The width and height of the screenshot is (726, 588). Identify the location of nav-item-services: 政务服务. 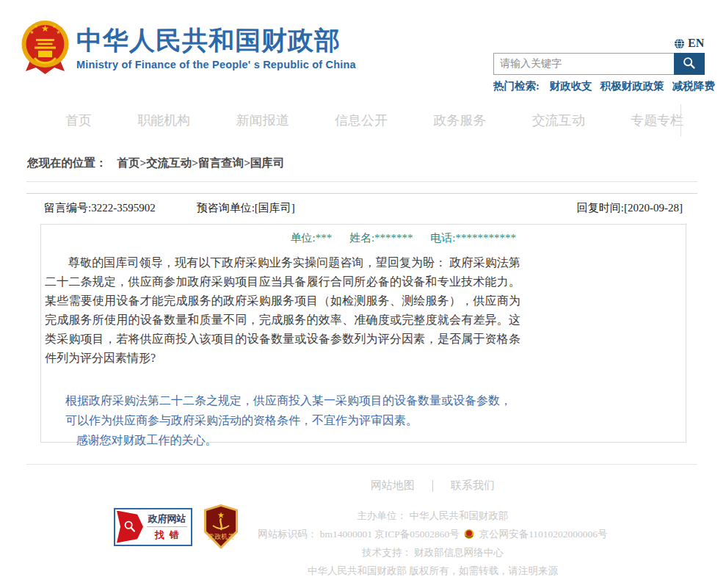
(460, 120).